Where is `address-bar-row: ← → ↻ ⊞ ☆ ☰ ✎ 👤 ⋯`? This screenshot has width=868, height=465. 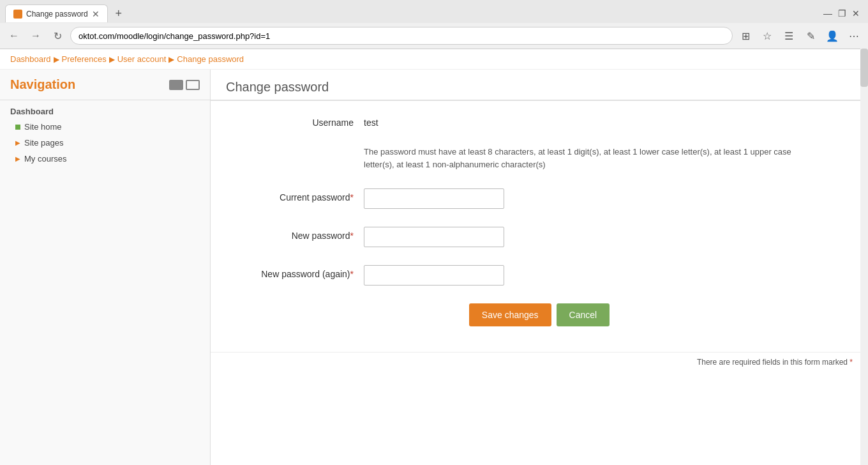
address-bar-row: ← → ↻ ⊞ ☆ ☰ ✎ 👤 ⋯ is located at coordinates (434, 36).